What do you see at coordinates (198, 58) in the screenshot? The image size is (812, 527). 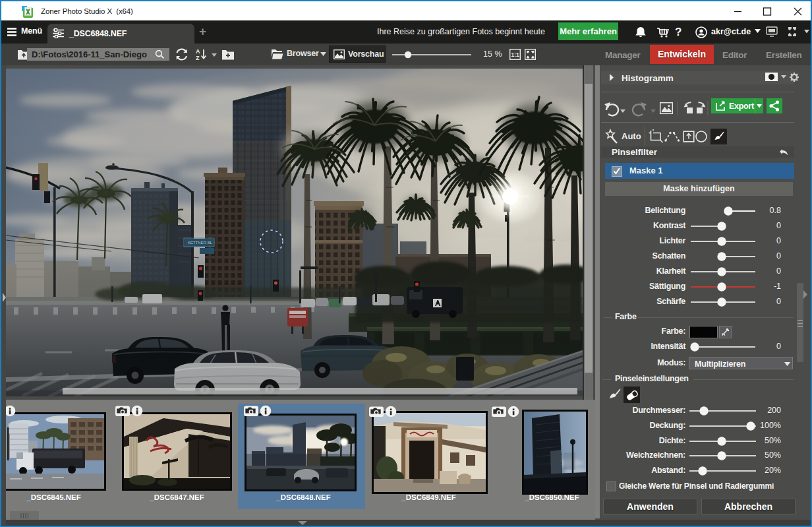 I see `svg-text: Z` at bounding box center [198, 58].